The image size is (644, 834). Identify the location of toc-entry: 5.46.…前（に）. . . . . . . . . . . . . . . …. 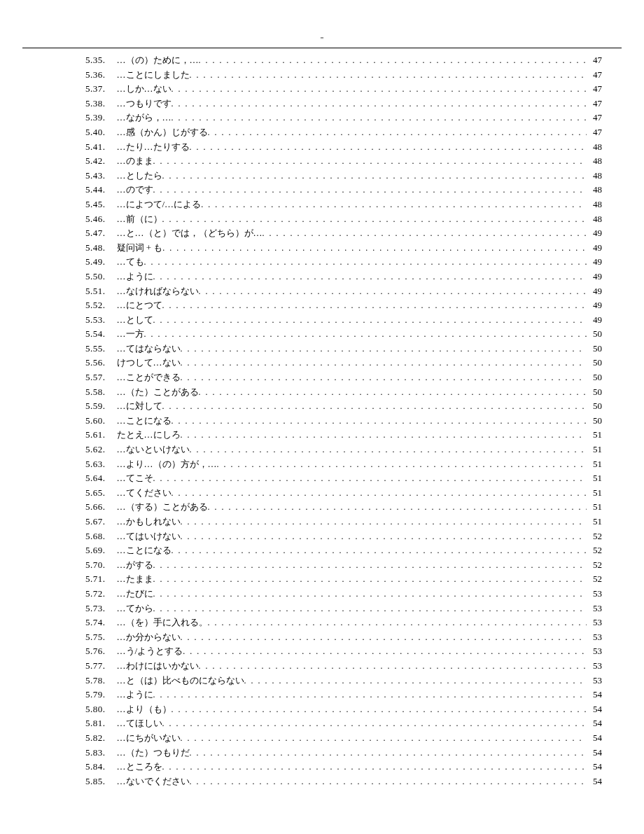
(322, 220).